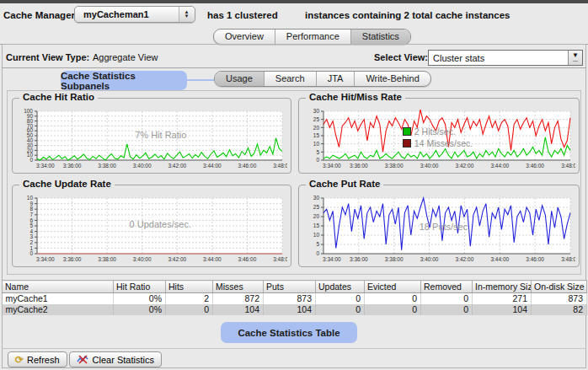 Image resolution: width=588 pixels, height=370 pixels. Describe the element at coordinates (238, 287) in the screenshot. I see `column-header: Misses` at that location.